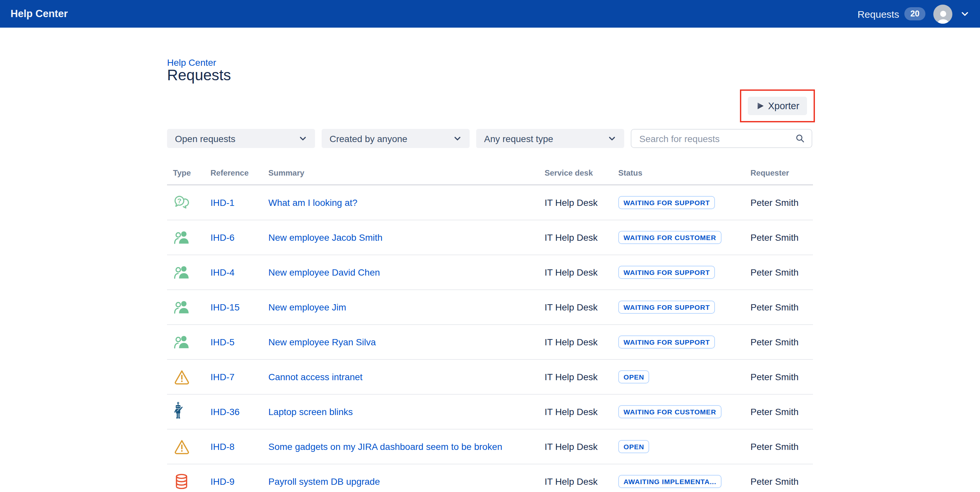  I want to click on person-icon, so click(943, 15).